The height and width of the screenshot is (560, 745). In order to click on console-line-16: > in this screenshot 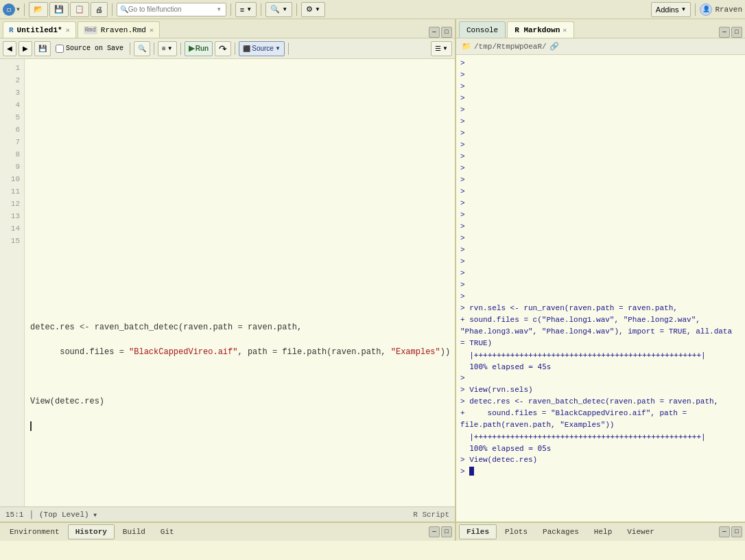, I will do `click(601, 239)`.